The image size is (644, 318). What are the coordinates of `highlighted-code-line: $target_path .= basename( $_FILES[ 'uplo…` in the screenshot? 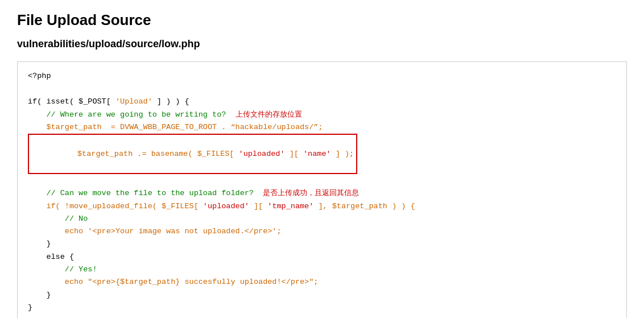 It's located at (322, 154).